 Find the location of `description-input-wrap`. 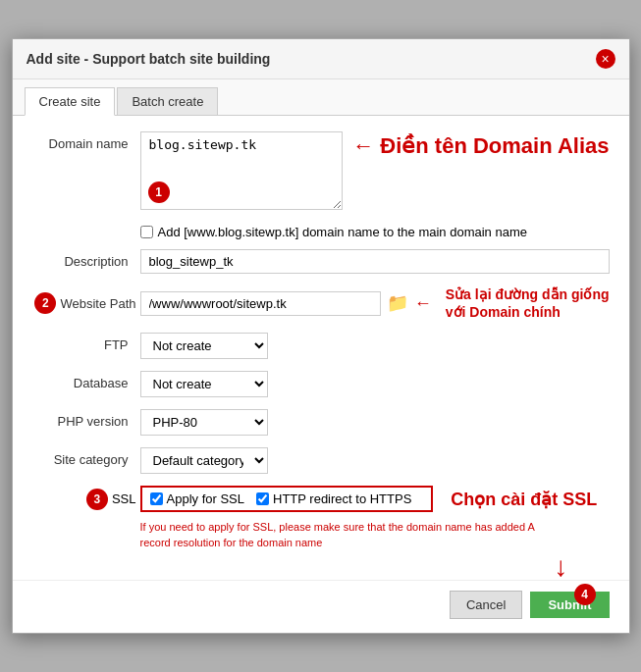

description-input-wrap is located at coordinates (375, 261).